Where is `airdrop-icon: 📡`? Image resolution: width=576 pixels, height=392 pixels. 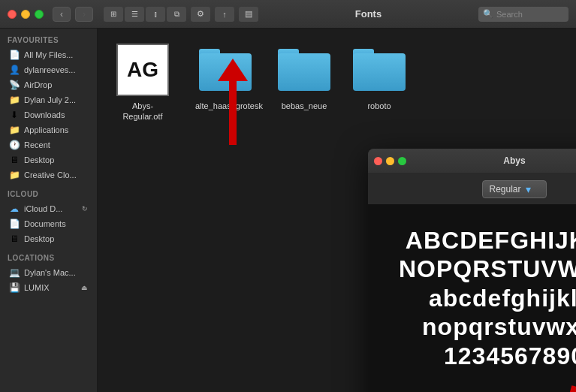 airdrop-icon: 📡 is located at coordinates (14, 85).